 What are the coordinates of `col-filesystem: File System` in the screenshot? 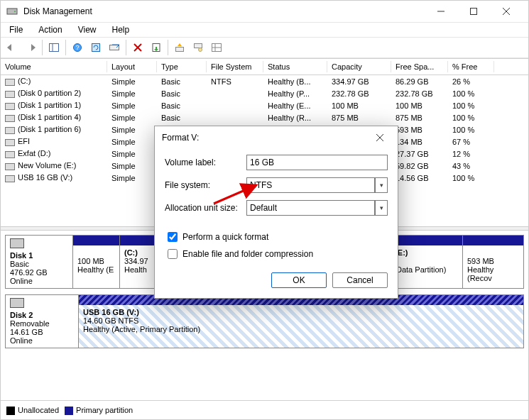 It's located at (235, 67).